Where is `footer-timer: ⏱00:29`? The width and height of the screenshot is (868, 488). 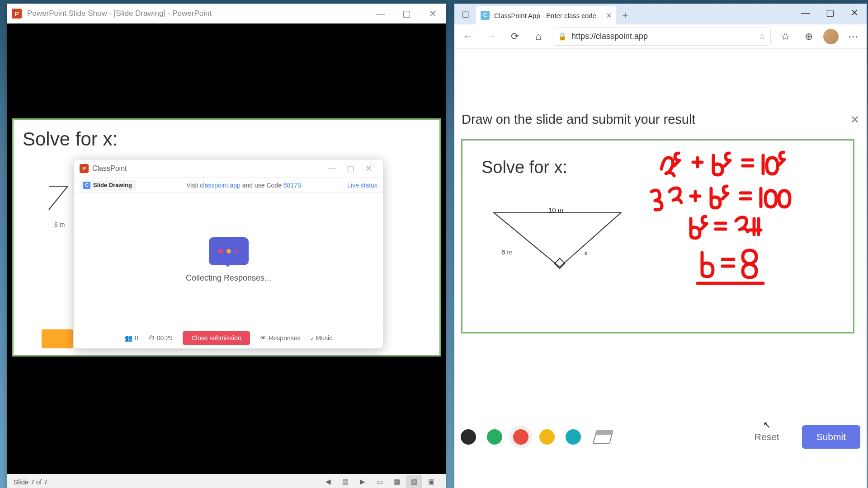
footer-timer: ⏱00:29 is located at coordinates (160, 338).